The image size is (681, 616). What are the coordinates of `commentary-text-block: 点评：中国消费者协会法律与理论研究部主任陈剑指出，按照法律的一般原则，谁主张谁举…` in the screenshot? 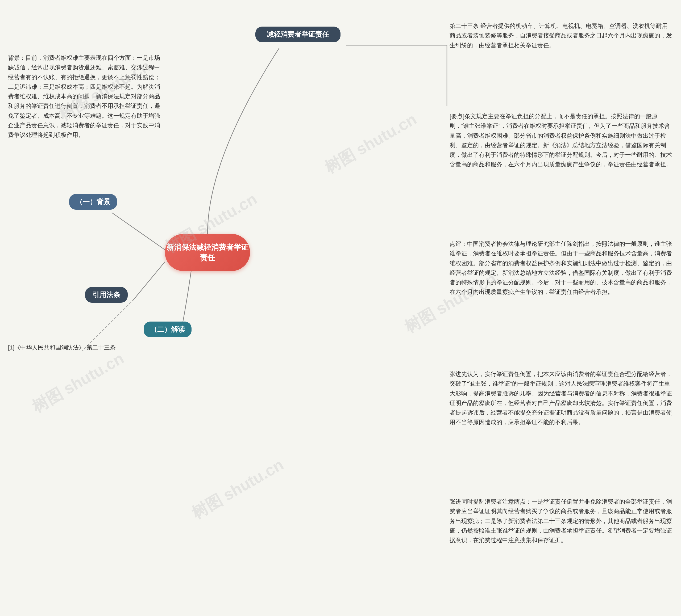 It's located at (561, 268).